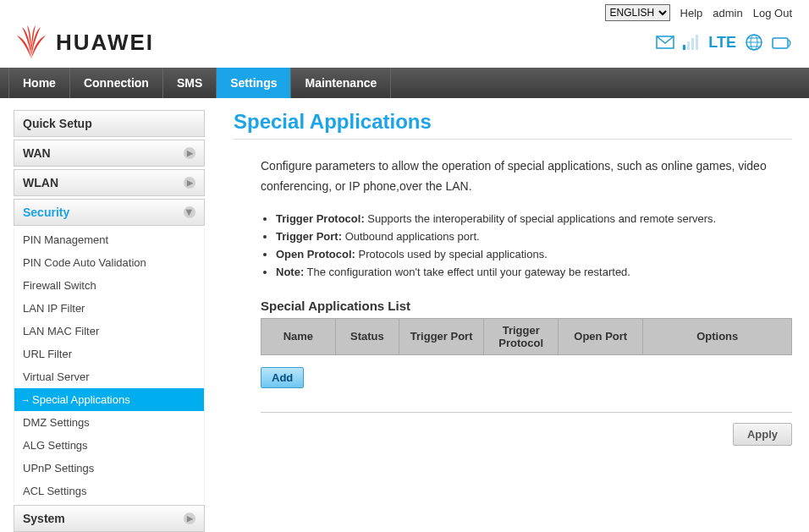 The height and width of the screenshot is (532, 809). What do you see at coordinates (109, 308) in the screenshot?
I see `sidebar-item-lan-ip-filter: LAN IP Filter` at bounding box center [109, 308].